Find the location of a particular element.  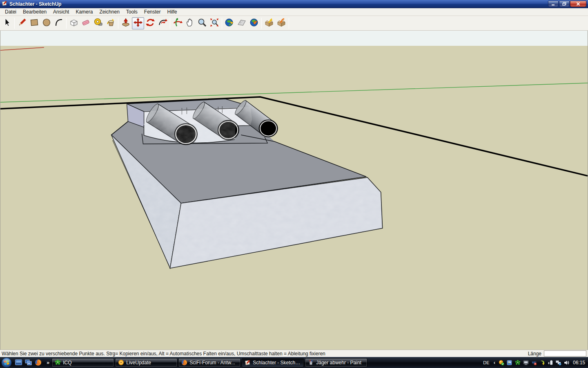

earth-yellow-arrow-icon is located at coordinates (229, 23).